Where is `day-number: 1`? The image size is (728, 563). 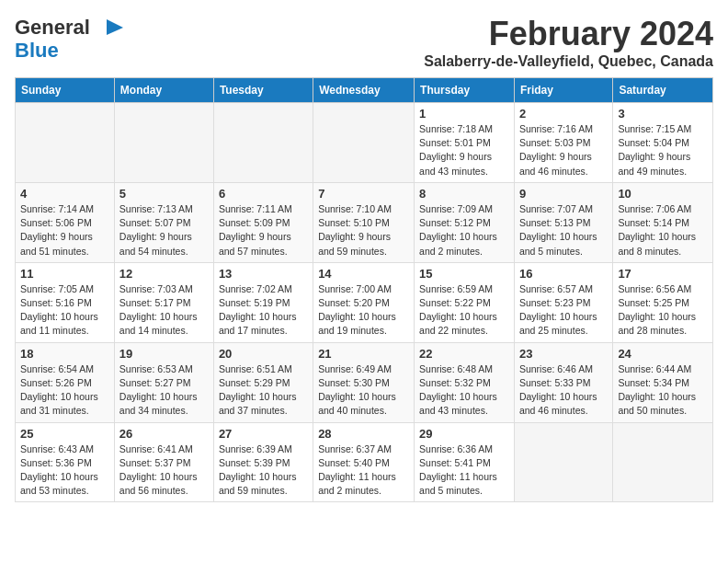
day-number: 1 is located at coordinates (464, 114).